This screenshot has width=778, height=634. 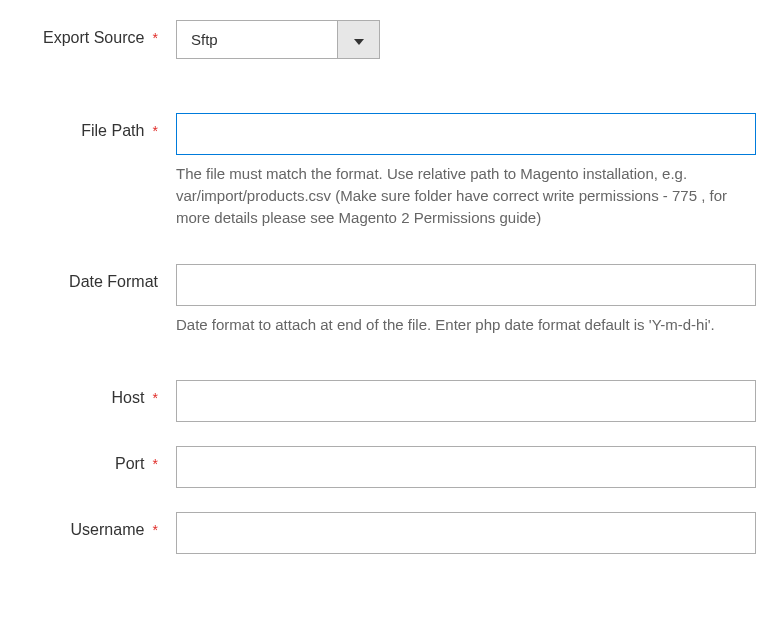 I want to click on export-source-label: Export Source, so click(x=94, y=38).